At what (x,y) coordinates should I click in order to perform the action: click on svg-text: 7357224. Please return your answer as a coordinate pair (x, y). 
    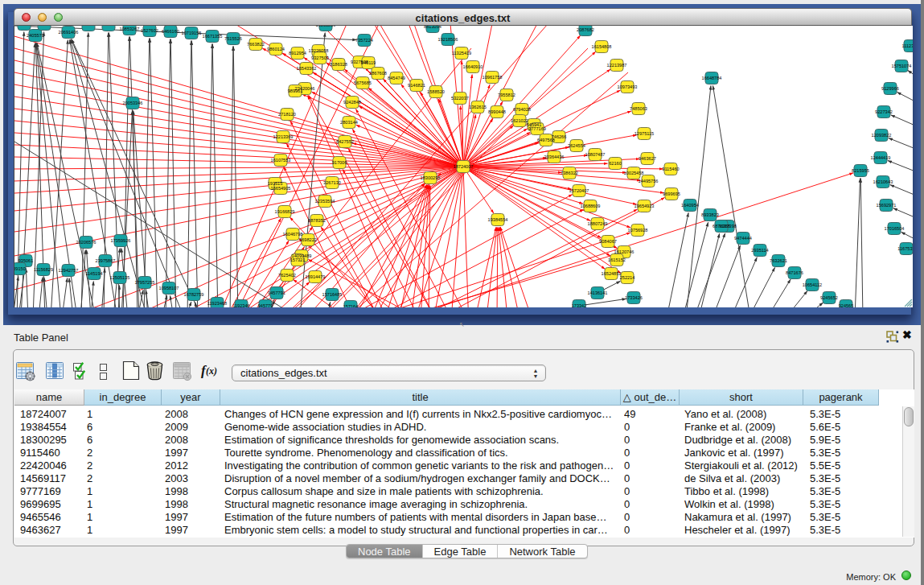
    Looking at the image, I should click on (364, 40).